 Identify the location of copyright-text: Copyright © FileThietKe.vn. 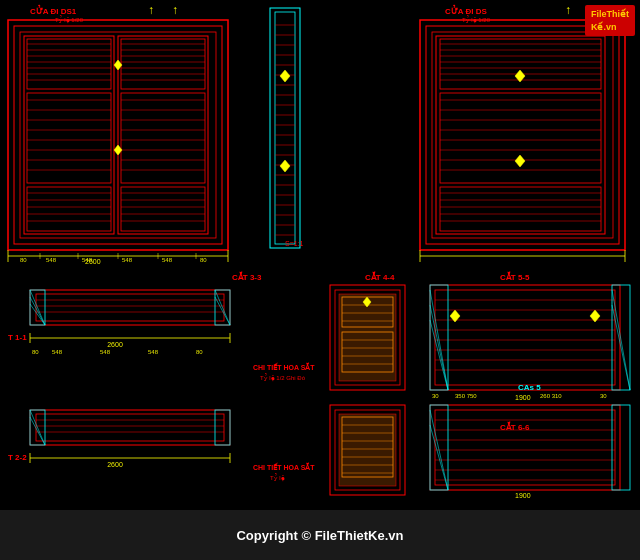
(320, 536).